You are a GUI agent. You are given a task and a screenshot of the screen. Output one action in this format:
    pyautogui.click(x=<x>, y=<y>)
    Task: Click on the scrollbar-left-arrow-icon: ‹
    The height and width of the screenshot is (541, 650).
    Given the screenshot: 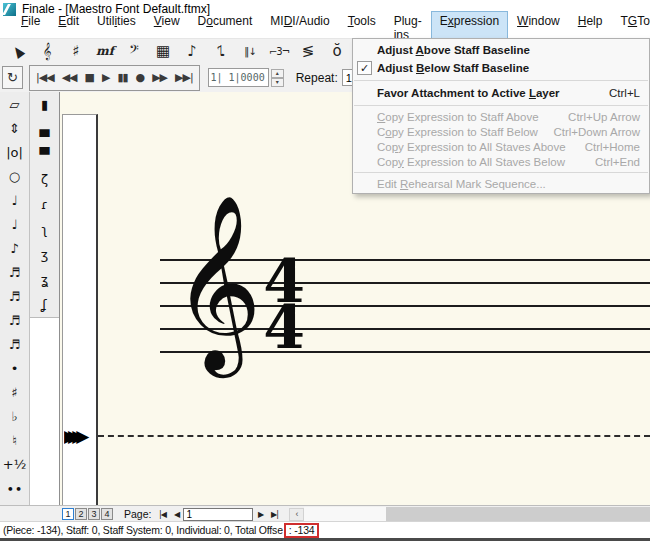 What is the action you would take?
    pyautogui.click(x=296, y=514)
    